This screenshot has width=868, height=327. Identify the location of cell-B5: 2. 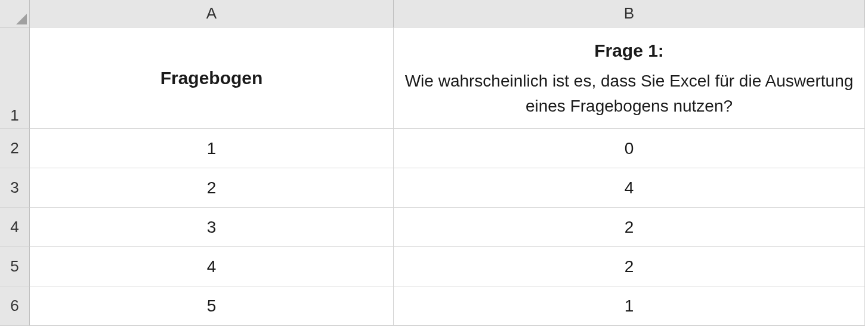
(629, 267).